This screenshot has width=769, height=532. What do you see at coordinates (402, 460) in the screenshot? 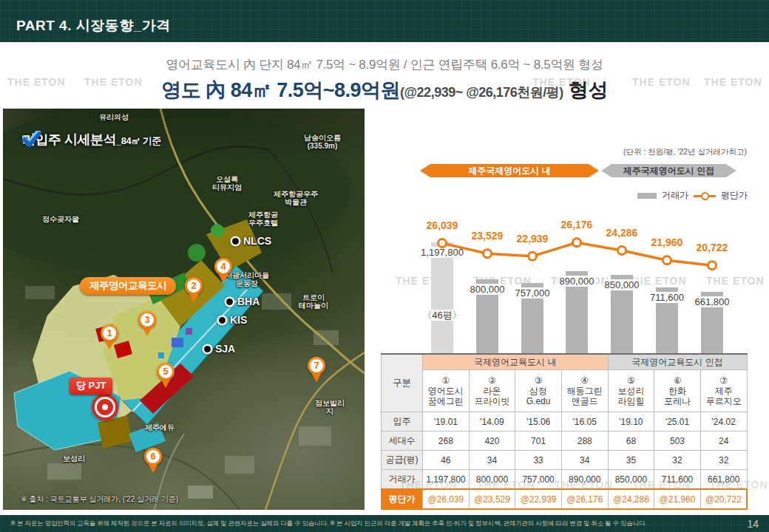
I see `row-label: 공급(평)` at bounding box center [402, 460].